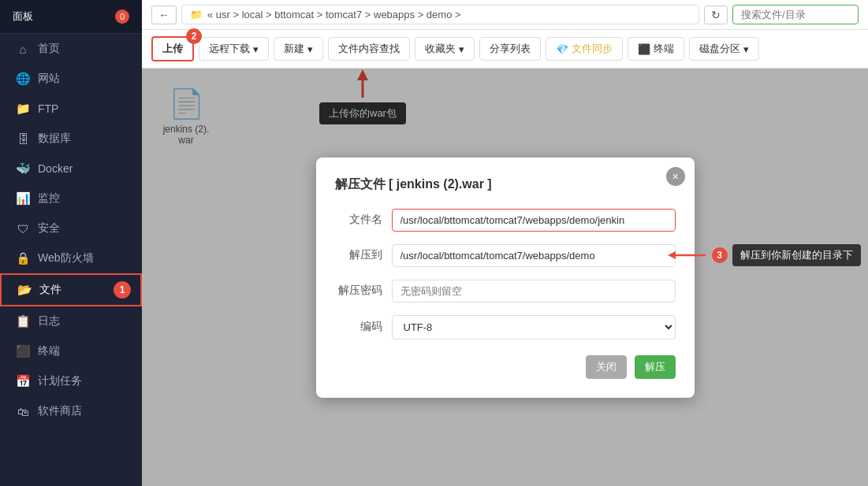 Image resolution: width=868 pixels, height=486 pixels. I want to click on modal-footer: 关闭 解压, so click(505, 367).